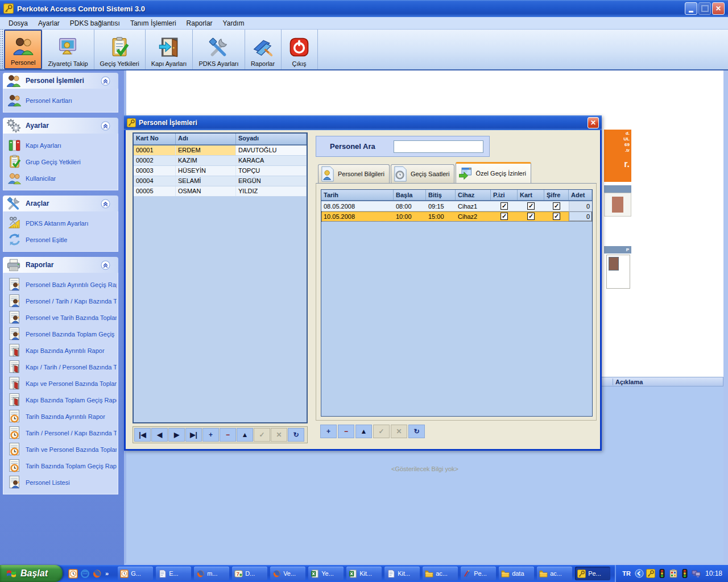  What do you see at coordinates (212, 573) in the screenshot?
I see `taskbar-button-3-m: m...` at bounding box center [212, 573].